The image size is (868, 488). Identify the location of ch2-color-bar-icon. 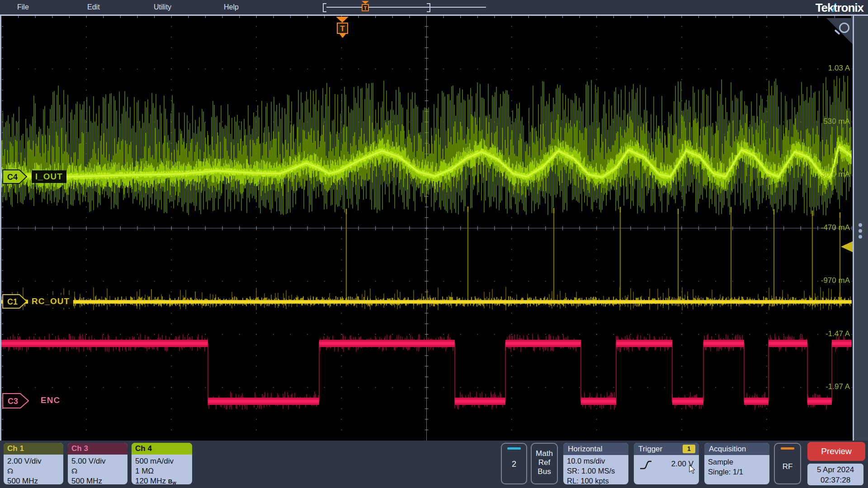
(514, 448).